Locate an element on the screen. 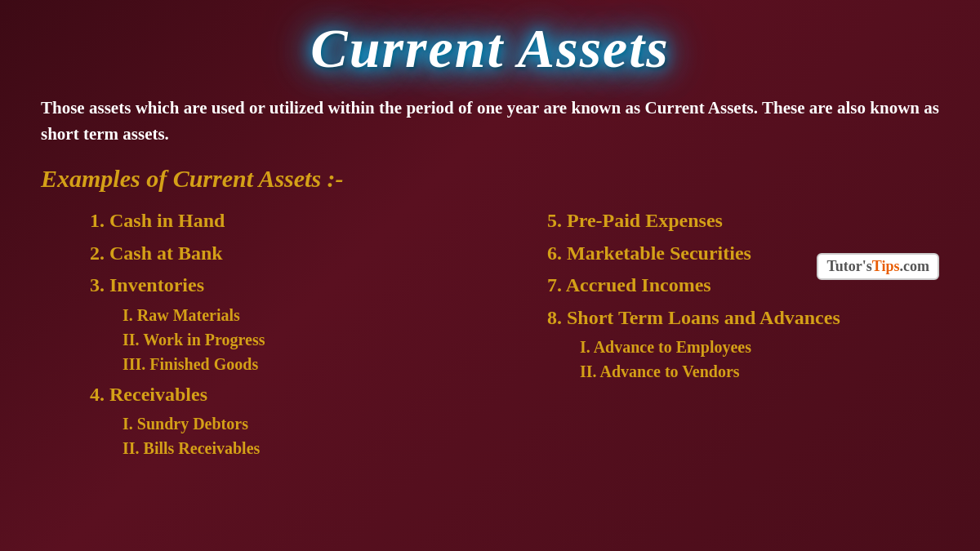 The height and width of the screenshot is (551, 980). sub-item-label: II. Work in Progress is located at coordinates (302, 340).